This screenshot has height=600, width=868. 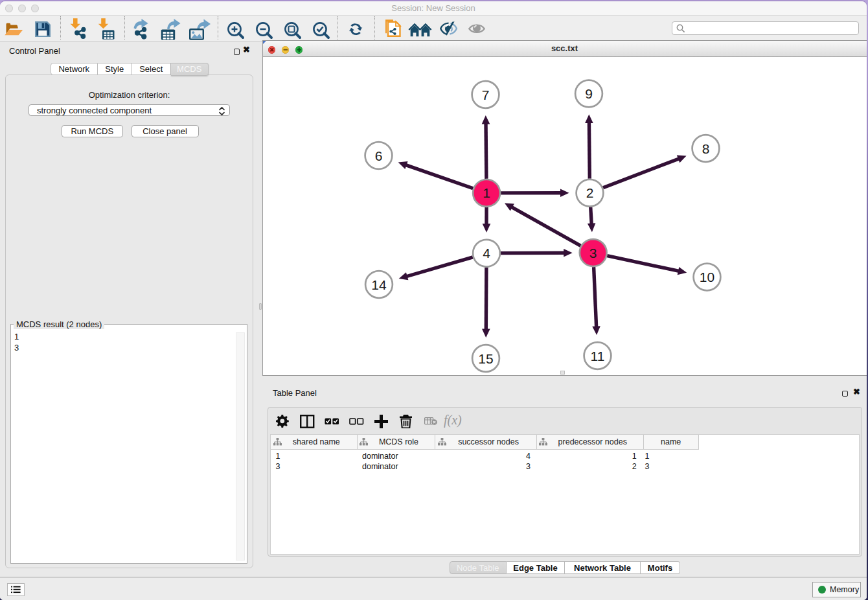 What do you see at coordinates (597, 356) in the screenshot?
I see `svg-text: 11` at bounding box center [597, 356].